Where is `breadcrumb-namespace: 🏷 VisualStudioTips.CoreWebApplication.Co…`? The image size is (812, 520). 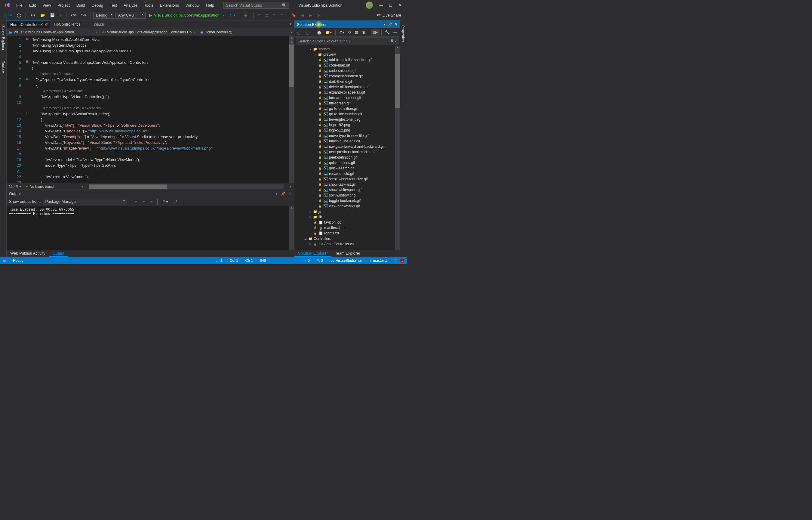 breadcrumb-namespace: 🏷 VisualStudioTips.CoreWebApplication.Co… is located at coordinates (149, 32).